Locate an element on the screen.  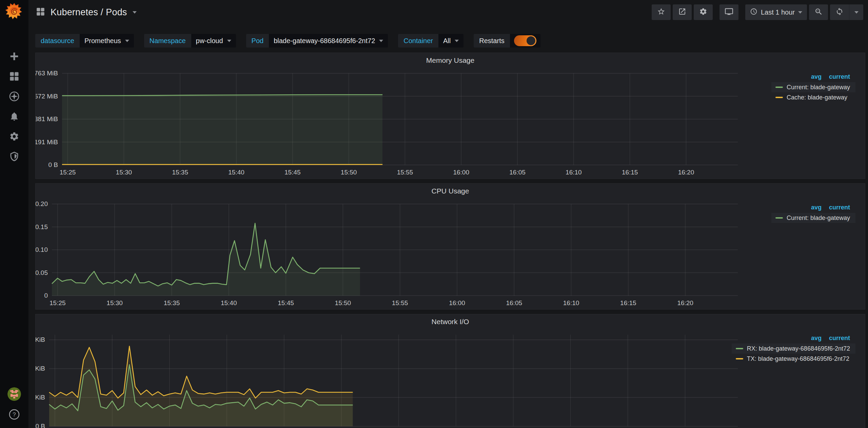
variable-label: Namespace is located at coordinates (167, 41).